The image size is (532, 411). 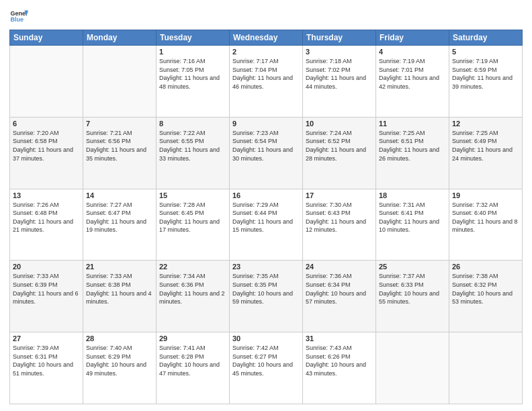 What do you see at coordinates (339, 289) in the screenshot?
I see `day-info: Sunrise: 7:36 AM Sunset: 6:34 PM Dayligh…` at bounding box center [339, 289].